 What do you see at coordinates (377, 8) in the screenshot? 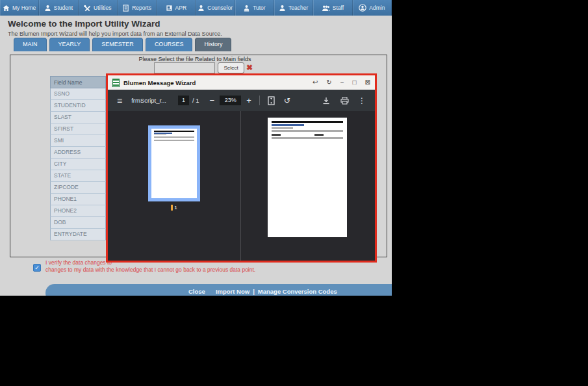
I see `nav-label: Admin` at bounding box center [377, 8].